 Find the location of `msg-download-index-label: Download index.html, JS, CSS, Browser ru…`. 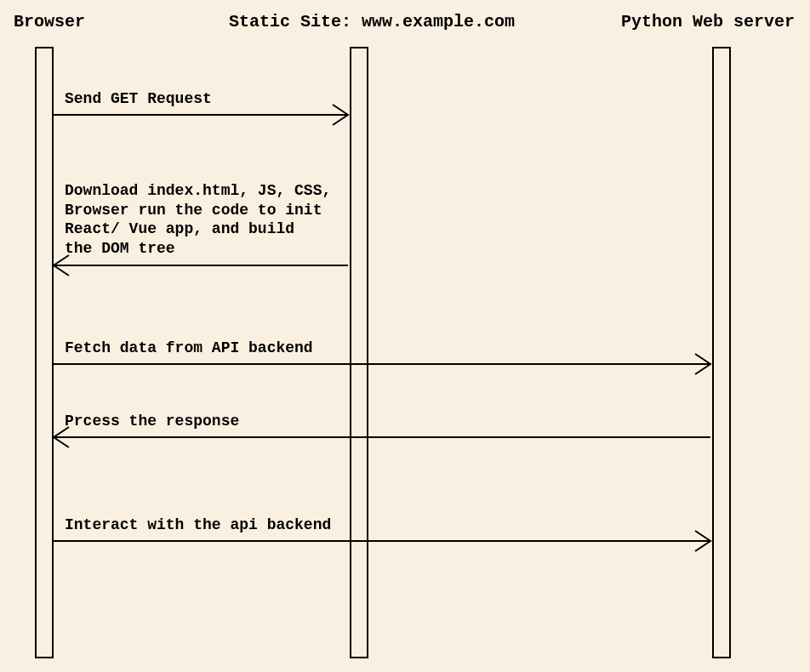

msg-download-index-label: Download index.html, JS, CSS, Browser ru… is located at coordinates (197, 219).